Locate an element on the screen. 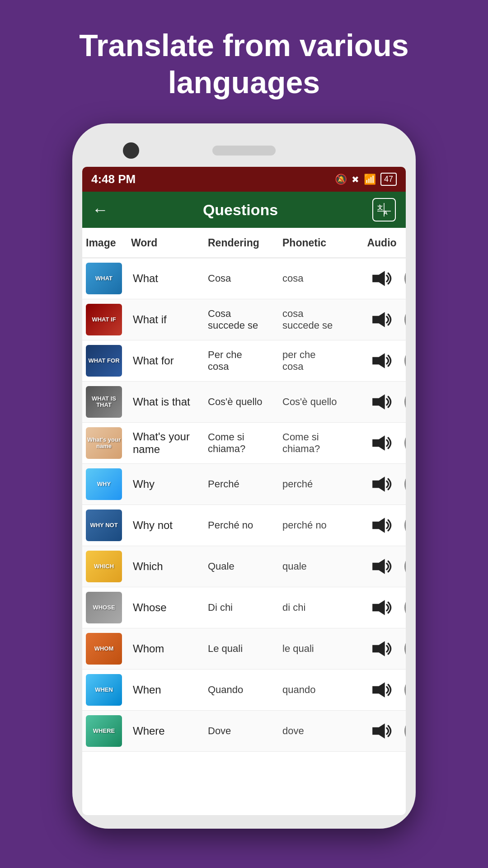 The image size is (488, 868). battery-icon: 47 is located at coordinates (389, 179).